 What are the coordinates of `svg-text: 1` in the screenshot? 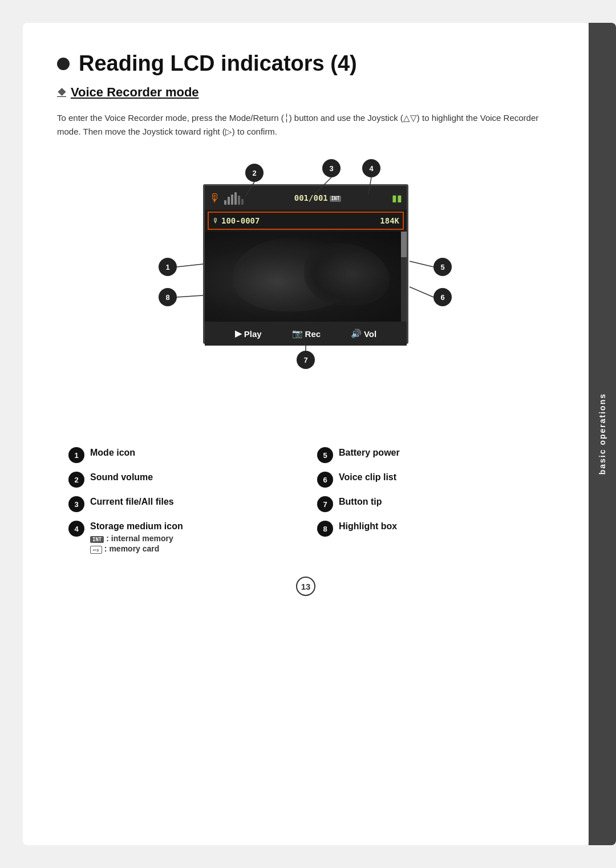 It's located at (168, 267).